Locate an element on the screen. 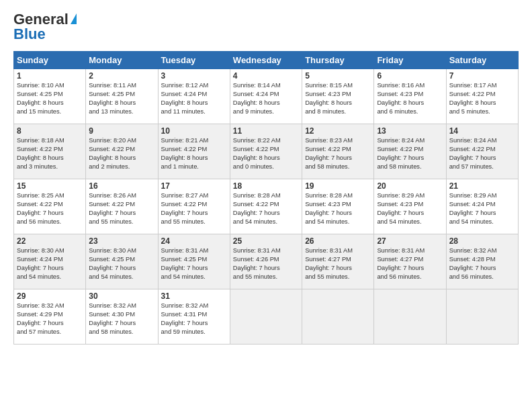  day-number: 13 is located at coordinates (410, 131).